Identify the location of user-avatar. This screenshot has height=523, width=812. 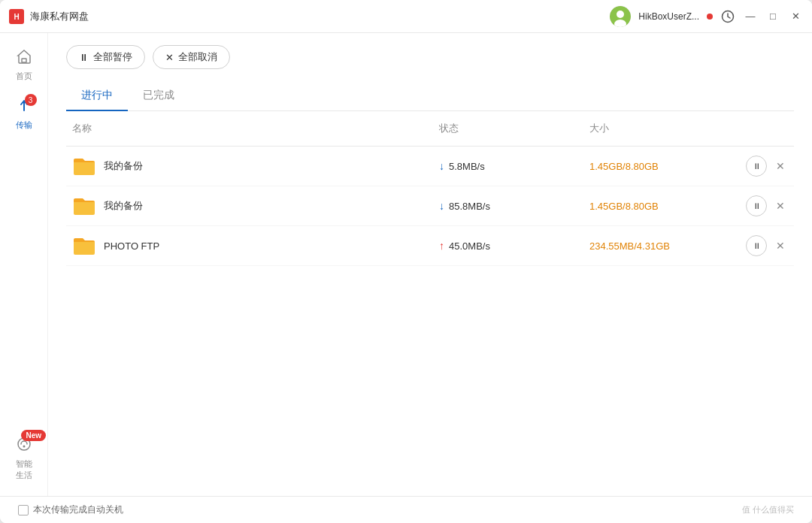
(620, 17).